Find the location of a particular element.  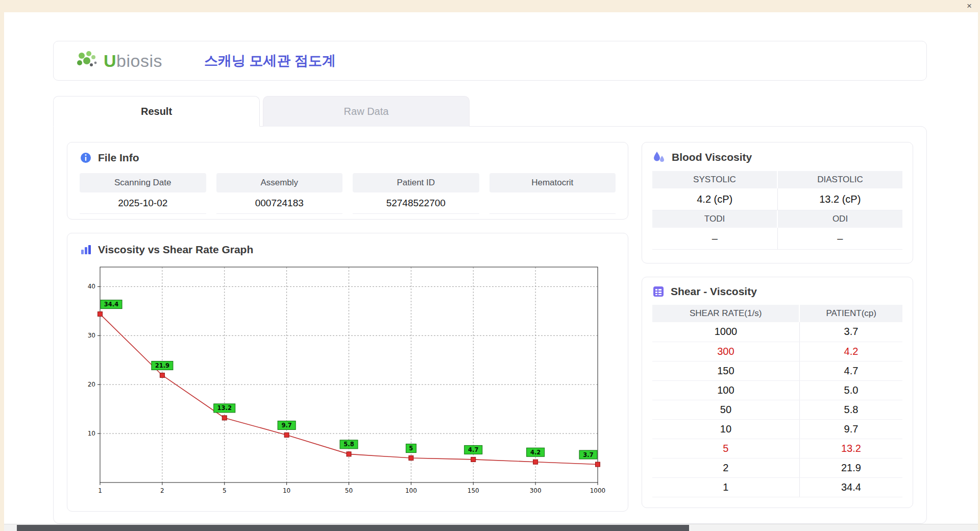

shear-rate-cell: 5 is located at coordinates (726, 448).